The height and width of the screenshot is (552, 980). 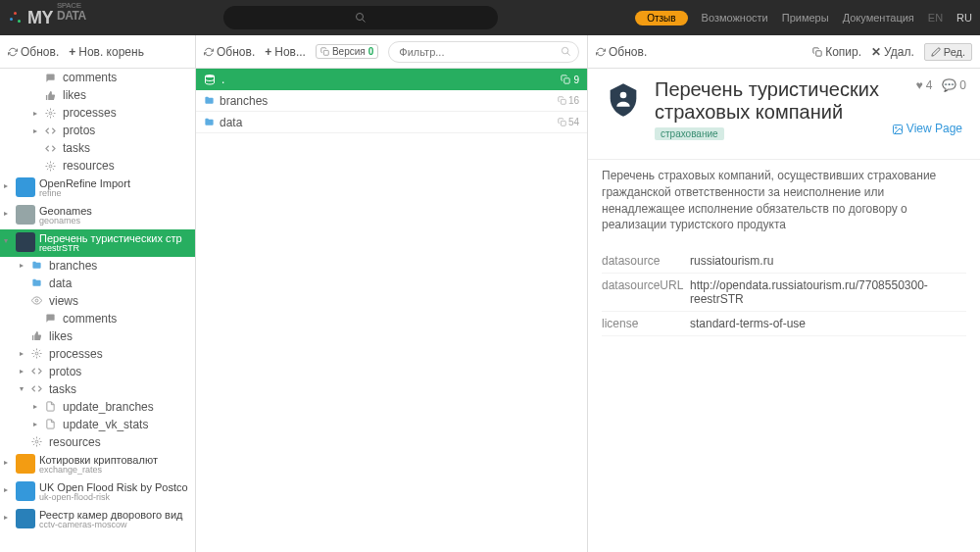 I want to click on logo: MY DATA SPACE, so click(x=47, y=18).